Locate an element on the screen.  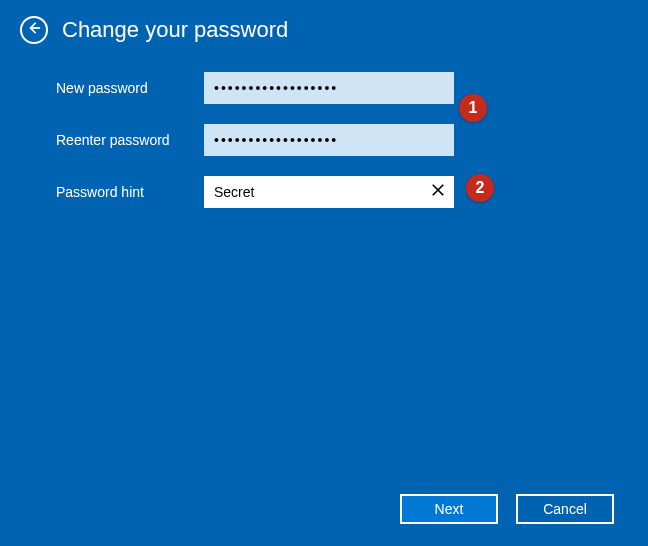
close-icon is located at coordinates (438, 192).